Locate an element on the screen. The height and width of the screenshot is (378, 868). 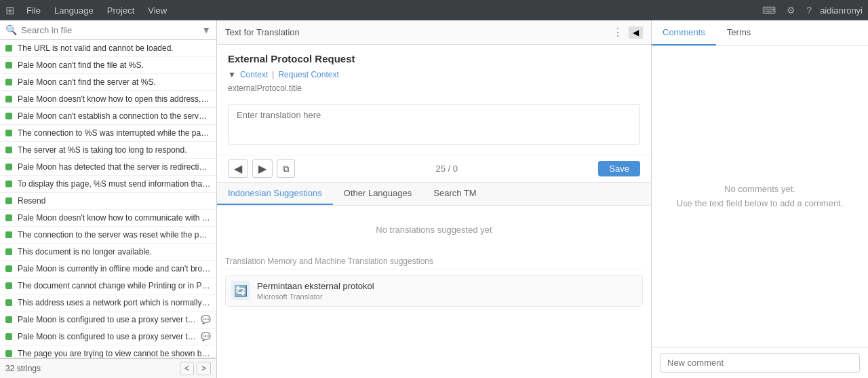
list-item: Pale Moon doesn't know how to communicat… is located at coordinates (108, 219).